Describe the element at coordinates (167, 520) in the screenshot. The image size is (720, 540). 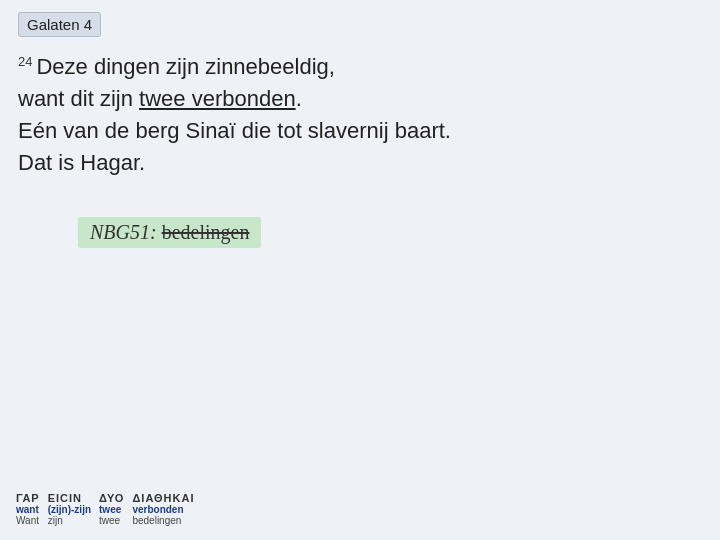
I see `alt-word-4: bedelingen` at that location.